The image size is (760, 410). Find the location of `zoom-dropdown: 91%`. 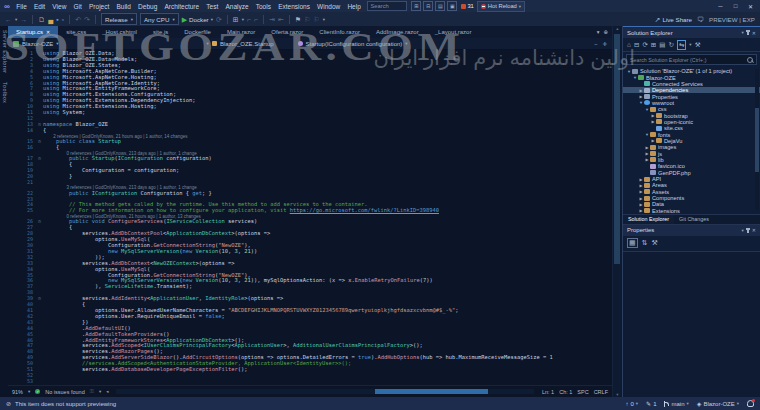

zoom-dropdown: 91% is located at coordinates (18, 392).